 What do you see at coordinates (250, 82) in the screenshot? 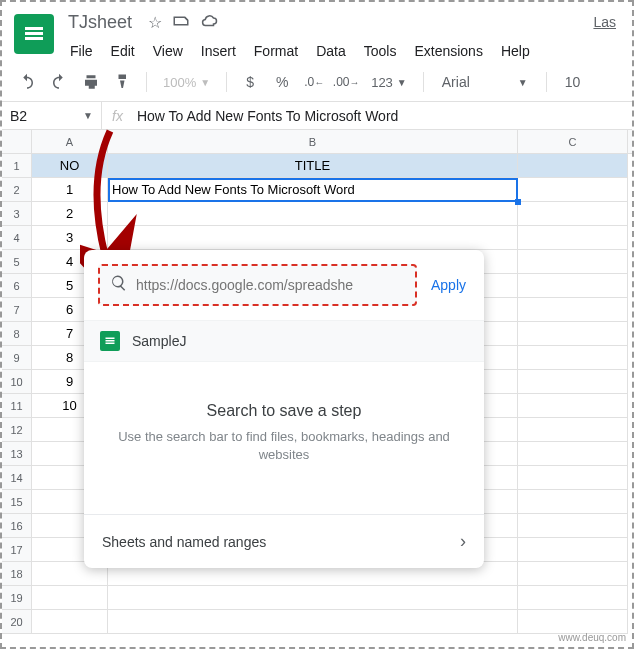
I see `currency-button: $` at bounding box center [250, 82].